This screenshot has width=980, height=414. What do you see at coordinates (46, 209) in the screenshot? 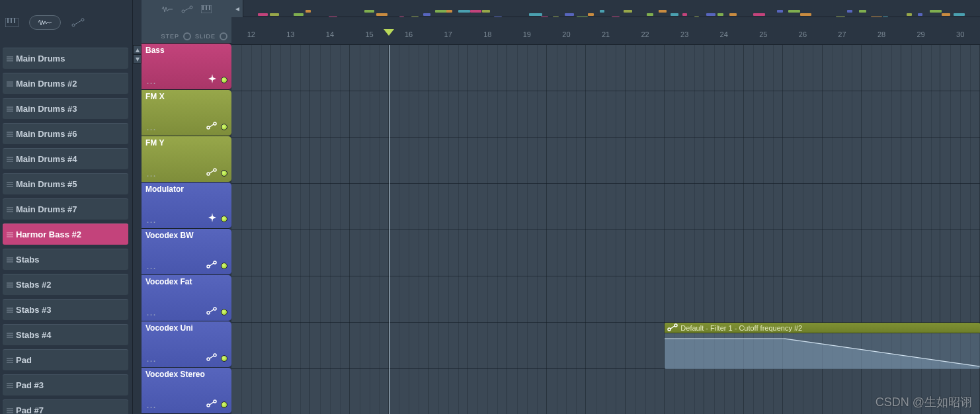
I see `pattern-label: Main Drums #7` at bounding box center [46, 209].